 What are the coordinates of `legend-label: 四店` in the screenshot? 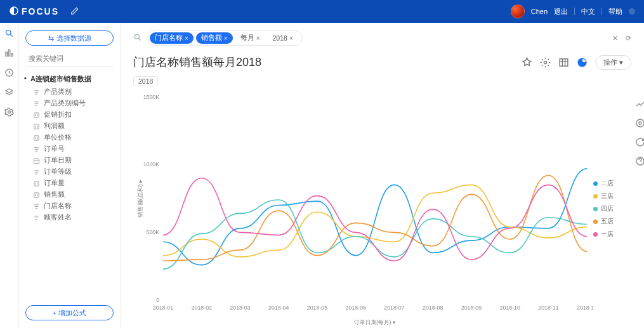 It's located at (607, 209).